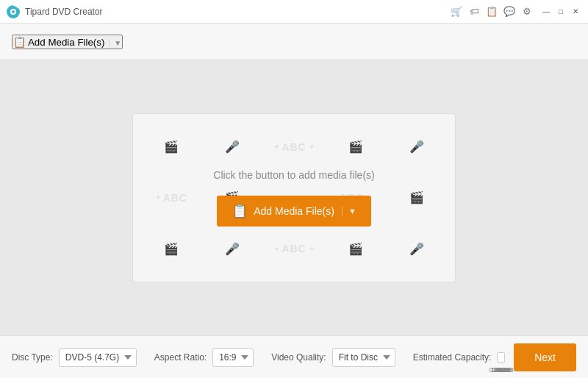 This screenshot has height=378, width=588. What do you see at coordinates (171, 197) in the screenshot?
I see `wm-cell: ✦ABC` at bounding box center [171, 197].